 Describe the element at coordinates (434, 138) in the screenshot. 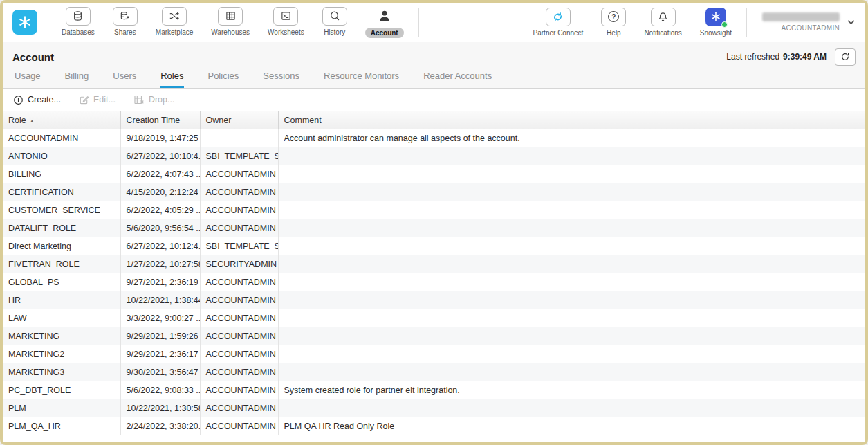

I see `table-row: ACCOUNTADMIN9/18/2019, 1:47:25 ...Accoun…` at that location.